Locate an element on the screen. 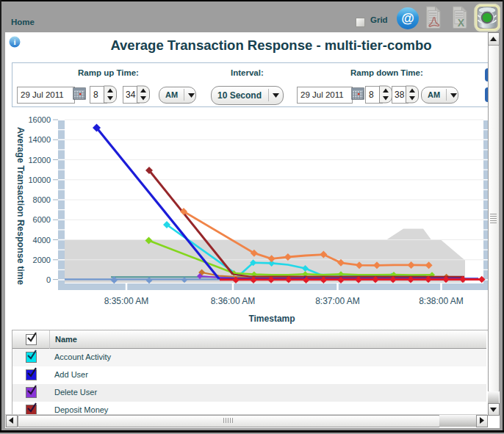 The image size is (504, 434). svg-text: 12000 is located at coordinates (40, 160).